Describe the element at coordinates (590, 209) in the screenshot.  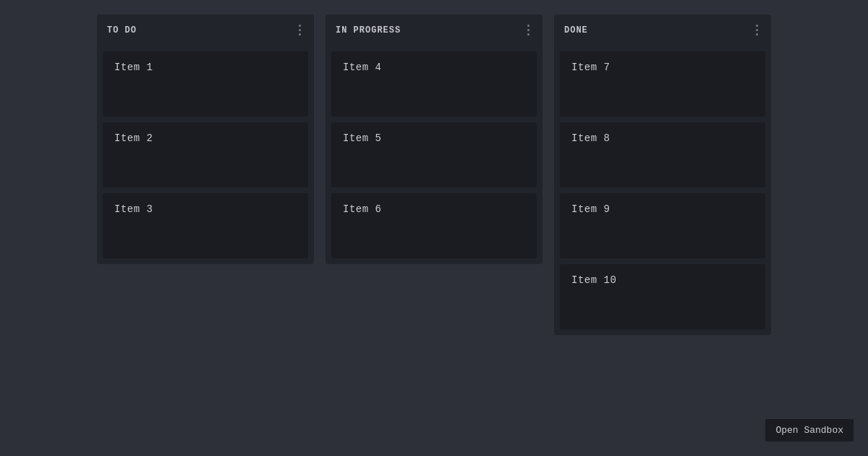
I see `card-title-9: Item 9` at that location.